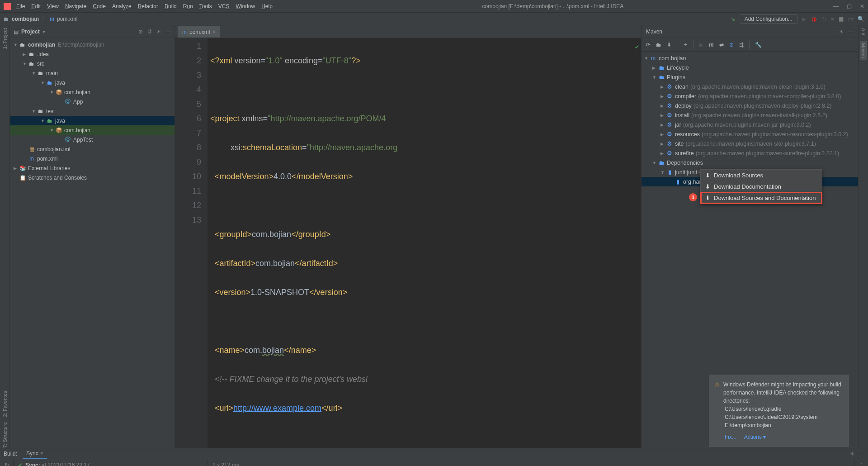 This screenshot has height=466, width=868. Describe the element at coordinates (712, 45) in the screenshot. I see `maven-m-icon: m` at that location.